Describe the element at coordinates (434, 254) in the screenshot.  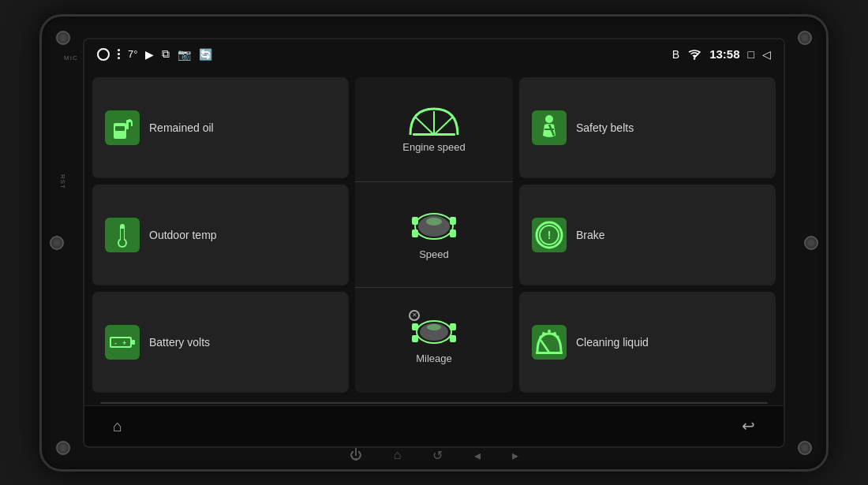
I see `speed-label: Speed` at that location.